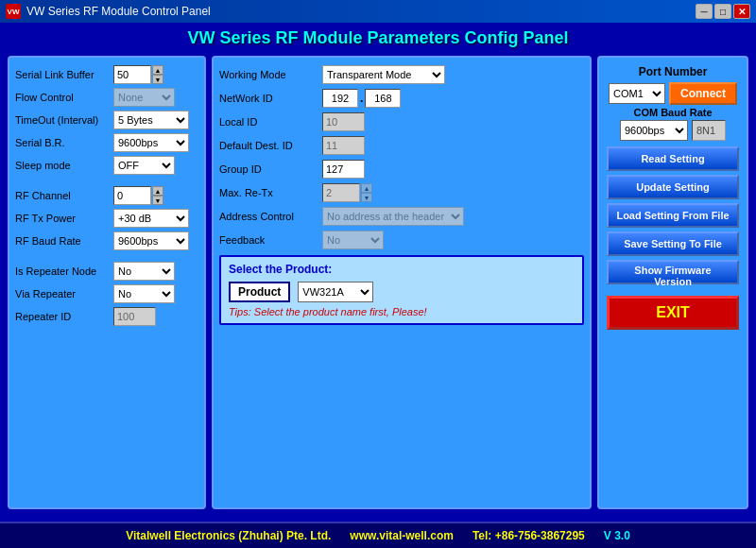 This screenshot has height=548, width=756. What do you see at coordinates (402, 98) in the screenshot?
I see `network-id-row: NetWork ID .` at bounding box center [402, 98].